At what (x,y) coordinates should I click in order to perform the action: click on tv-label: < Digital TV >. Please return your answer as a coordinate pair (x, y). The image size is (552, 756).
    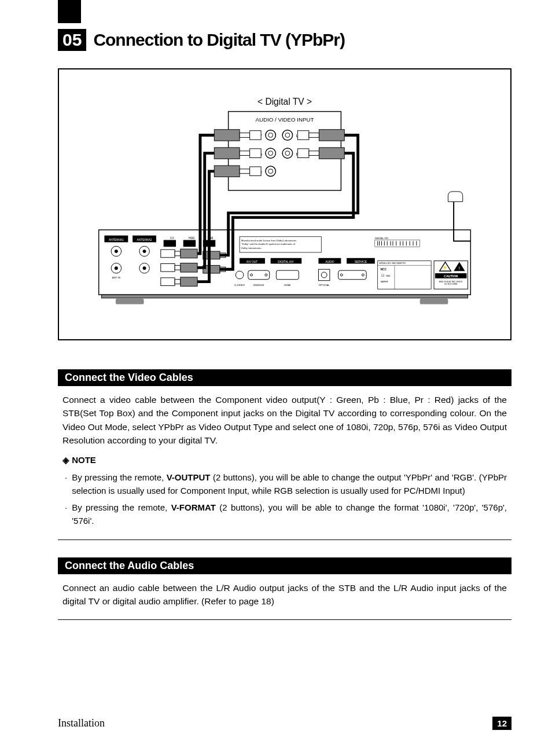
    Looking at the image, I should click on (285, 102).